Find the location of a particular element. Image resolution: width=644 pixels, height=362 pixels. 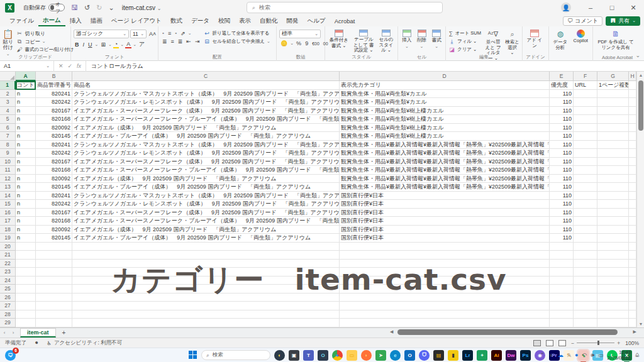

close-button: ✕ is located at coordinates (633, 8).